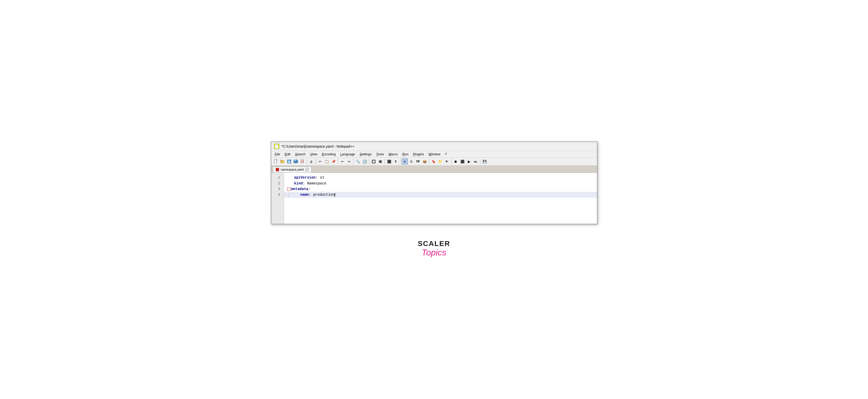 The height and width of the screenshot is (399, 868). Describe the element at coordinates (305, 177) in the screenshot. I see `line1-key: apiVersion` at that location.